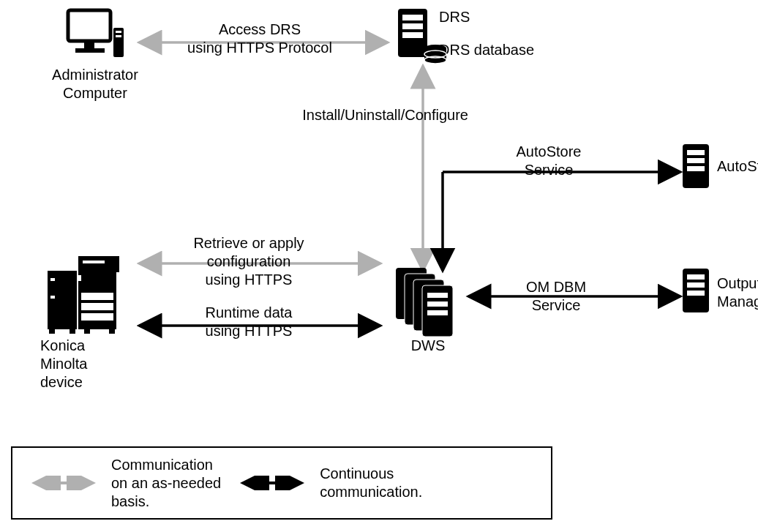 This screenshot has height=532, width=758. Describe the element at coordinates (249, 322) in the screenshot. I see `edge-label-runtime: Runtime data using HTTPS` at that location.